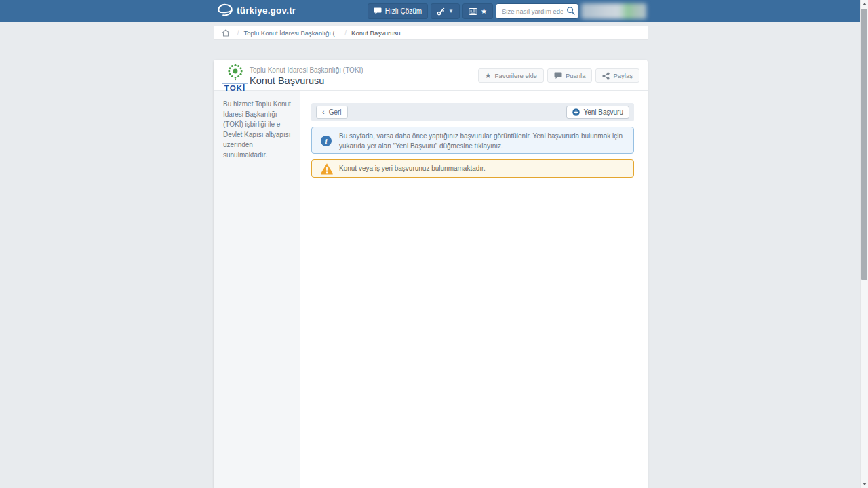 The image size is (868, 488). I want to click on chevron-left-icon: ‹, so click(323, 113).